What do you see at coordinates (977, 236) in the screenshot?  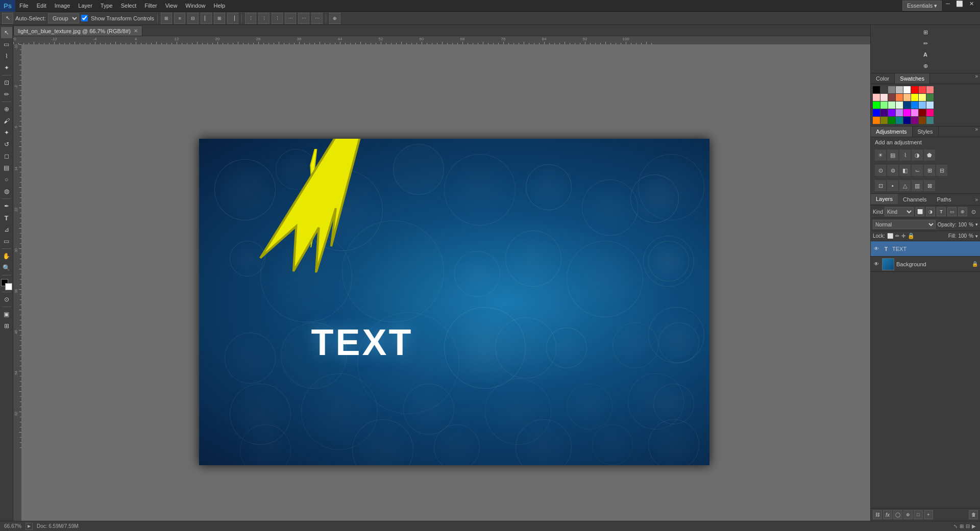 I see `fill-arrow: ▾` at bounding box center [977, 236].